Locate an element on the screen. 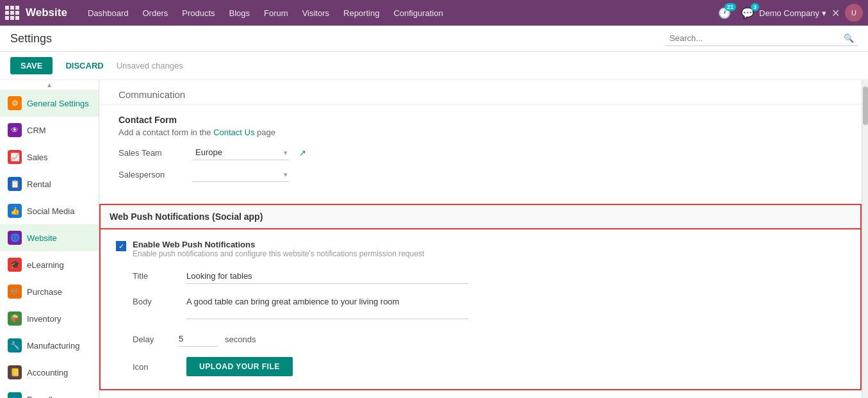 The height and width of the screenshot is (398, 868). menu-blogs: Blogs is located at coordinates (240, 13).